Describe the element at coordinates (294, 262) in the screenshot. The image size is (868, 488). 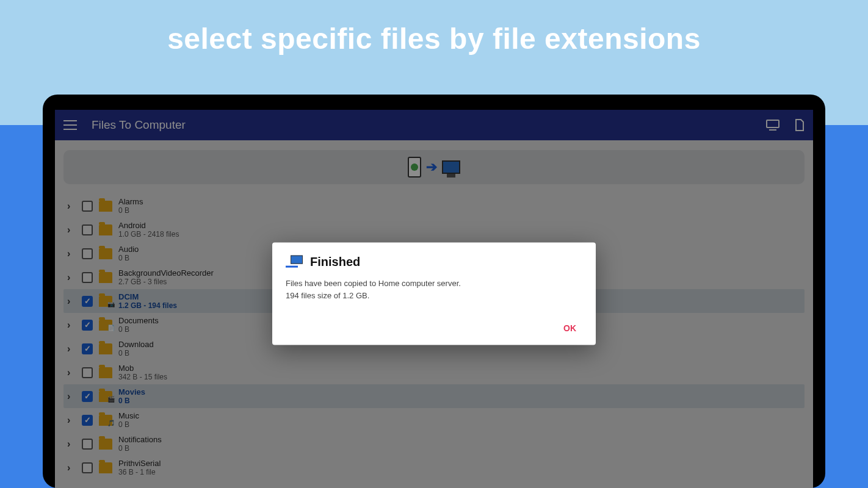
I see `transfer-complete-icon` at that location.